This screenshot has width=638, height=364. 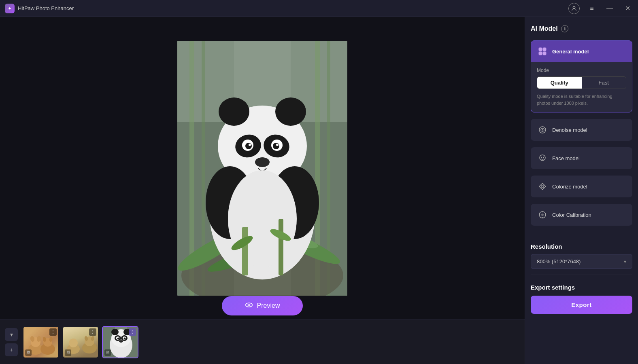 What do you see at coordinates (542, 186) in the screenshot?
I see `colorize-model-icon` at bounding box center [542, 186].